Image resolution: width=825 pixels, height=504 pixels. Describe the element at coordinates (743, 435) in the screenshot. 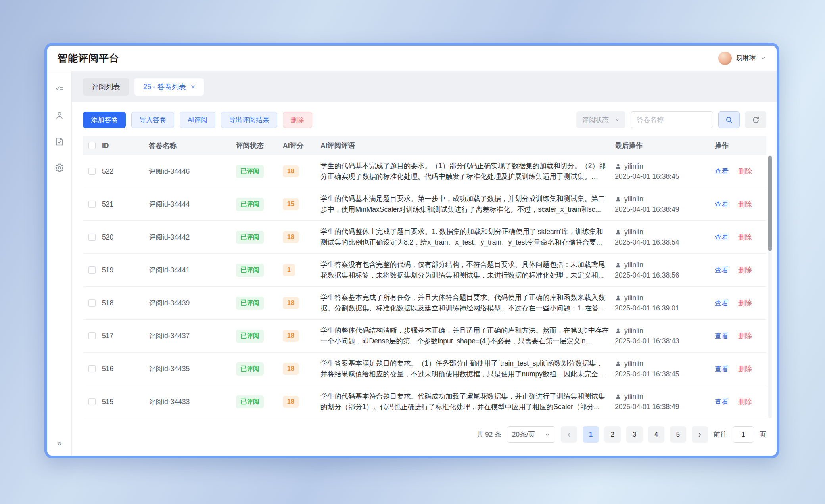

I see `goto-page-input` at that location.